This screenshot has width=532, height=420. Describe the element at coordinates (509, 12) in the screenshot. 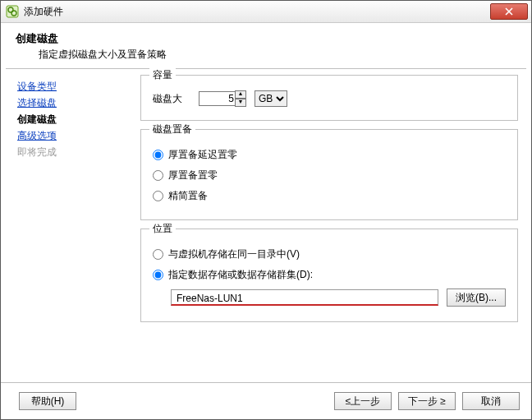

I see `close-icon` at that location.